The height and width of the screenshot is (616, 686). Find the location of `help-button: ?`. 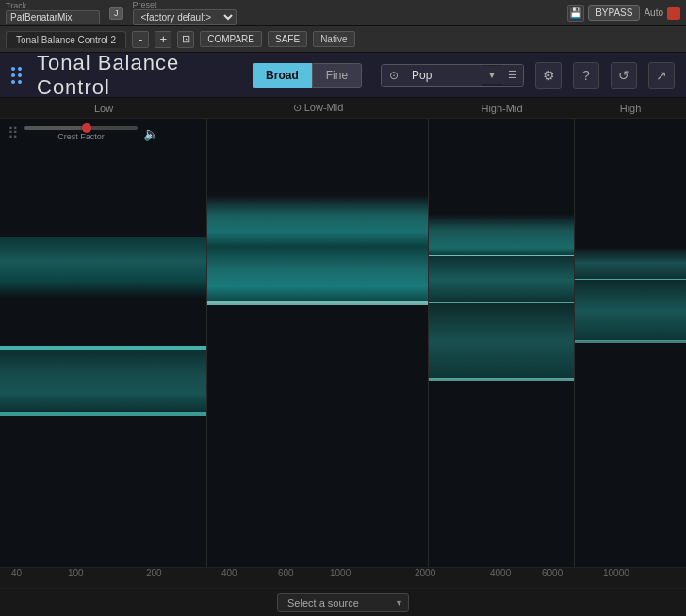

help-button: ? is located at coordinates (586, 75).